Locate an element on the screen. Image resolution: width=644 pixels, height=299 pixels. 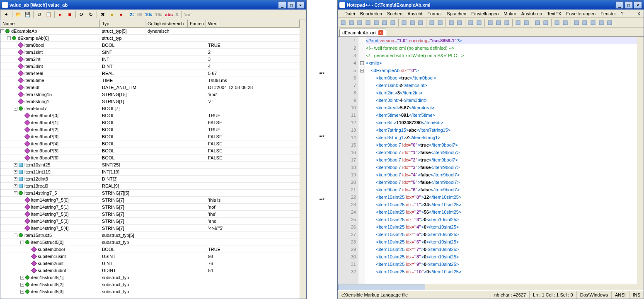
row-value: '<>&"'$' is located at coordinates (253, 228).